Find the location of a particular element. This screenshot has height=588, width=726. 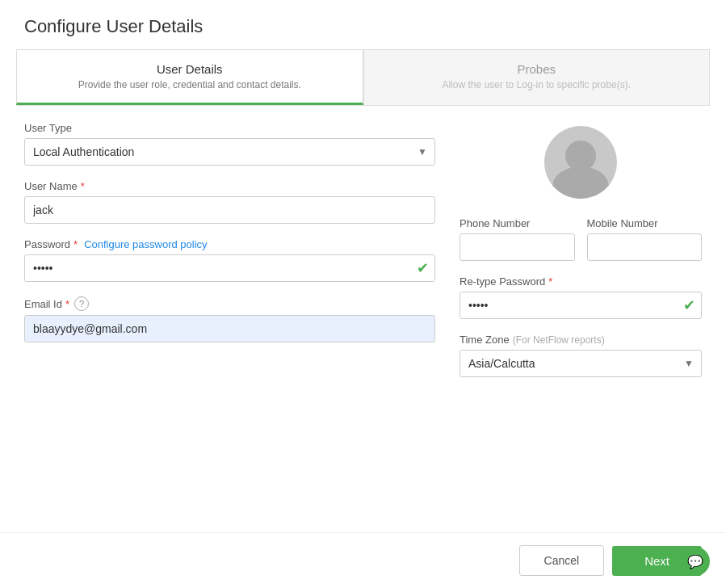

tab-probes-label: Probes is located at coordinates (537, 69).